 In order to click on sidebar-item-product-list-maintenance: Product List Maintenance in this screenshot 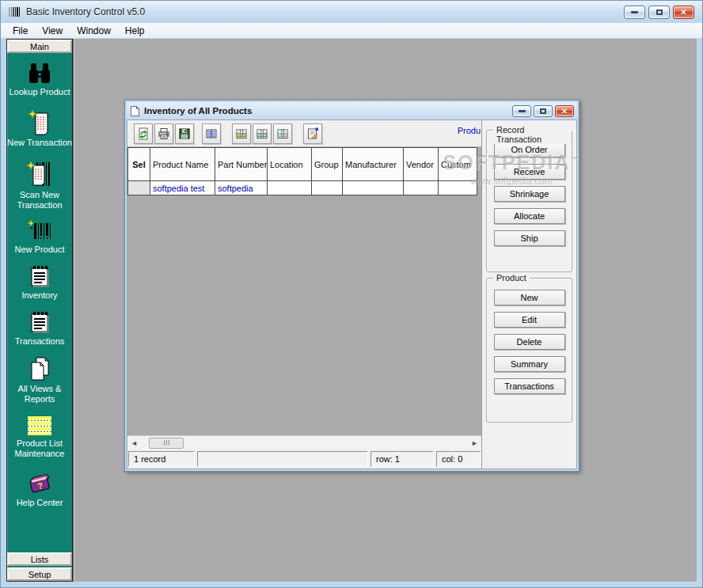, I will do `click(40, 437)`.